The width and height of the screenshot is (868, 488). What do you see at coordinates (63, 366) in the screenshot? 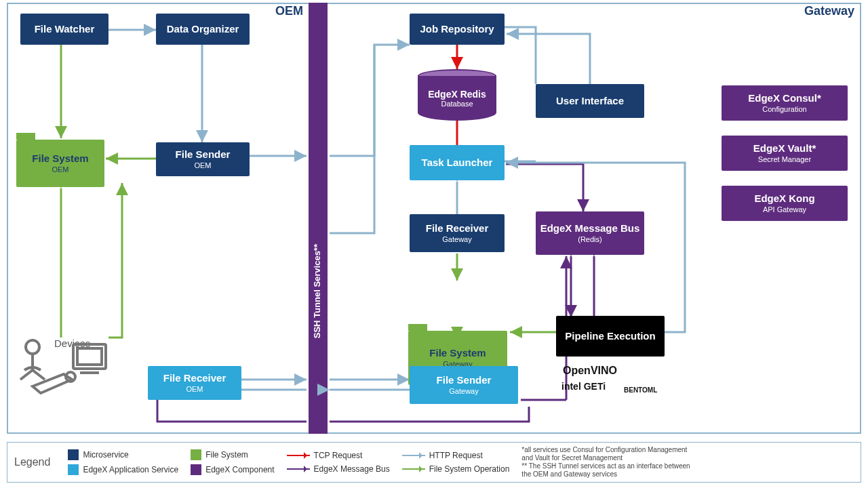
I see `devices-icon` at bounding box center [63, 366].